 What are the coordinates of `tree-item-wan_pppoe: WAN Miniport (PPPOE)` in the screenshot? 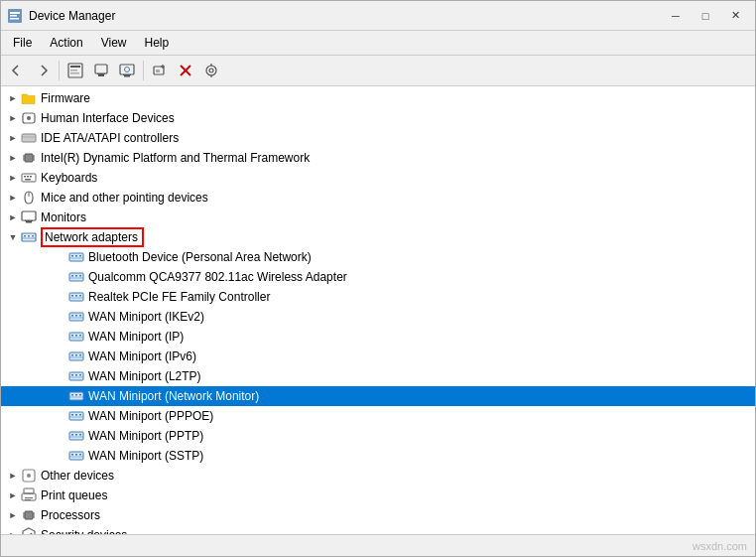 It's located at (378, 416).